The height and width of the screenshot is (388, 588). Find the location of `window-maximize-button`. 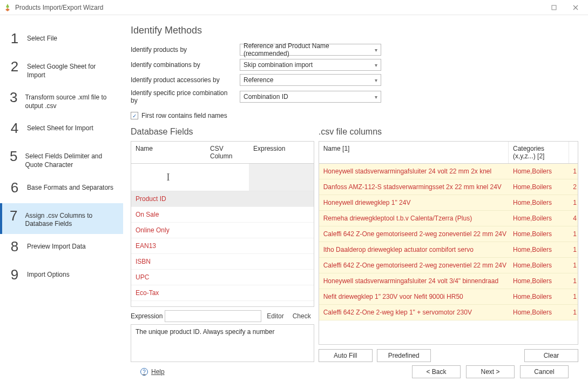

window-maximize-button is located at coordinates (554, 8).